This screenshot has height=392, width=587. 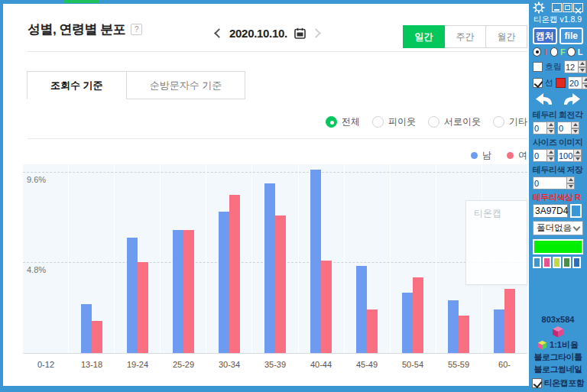 I want to click on border-color-save-label: 테두리색 저장, so click(x=558, y=170).